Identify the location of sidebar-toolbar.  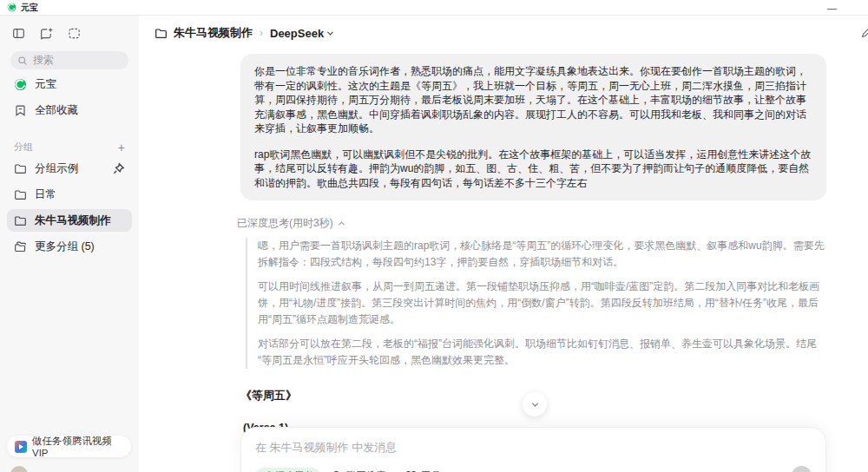
(69, 28).